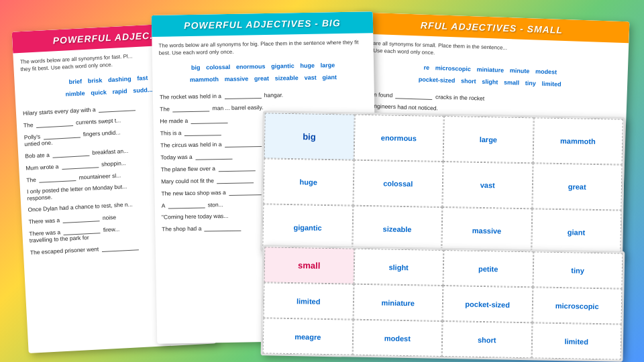 The height and width of the screenshot is (362, 644). What do you see at coordinates (576, 341) in the screenshot?
I see `card-limited-2: limited` at bounding box center [576, 341].